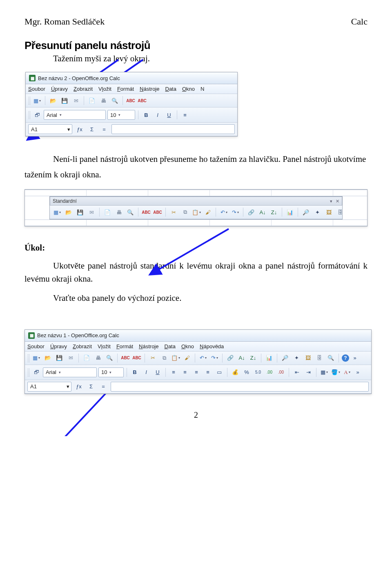  Describe the element at coordinates (331, 358) in the screenshot. I see `zoom-icon: 🔍` at that location.